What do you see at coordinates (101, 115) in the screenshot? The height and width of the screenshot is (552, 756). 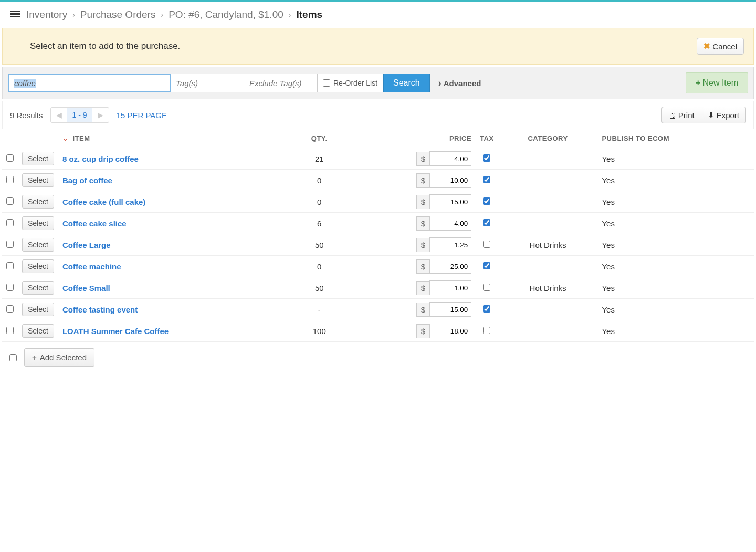 I see `pager-next: ▶` at bounding box center [101, 115].